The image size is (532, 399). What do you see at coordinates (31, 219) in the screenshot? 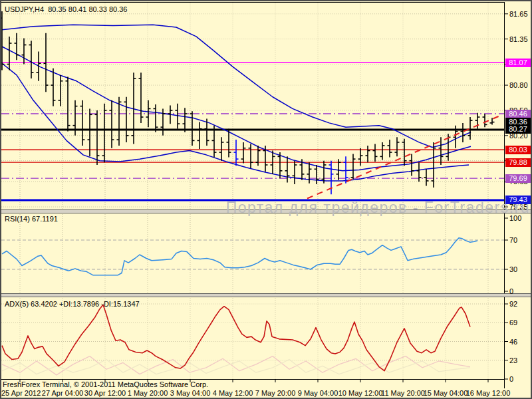
I see `rsi-title: RSI(14) 67.1191` at bounding box center [31, 219].